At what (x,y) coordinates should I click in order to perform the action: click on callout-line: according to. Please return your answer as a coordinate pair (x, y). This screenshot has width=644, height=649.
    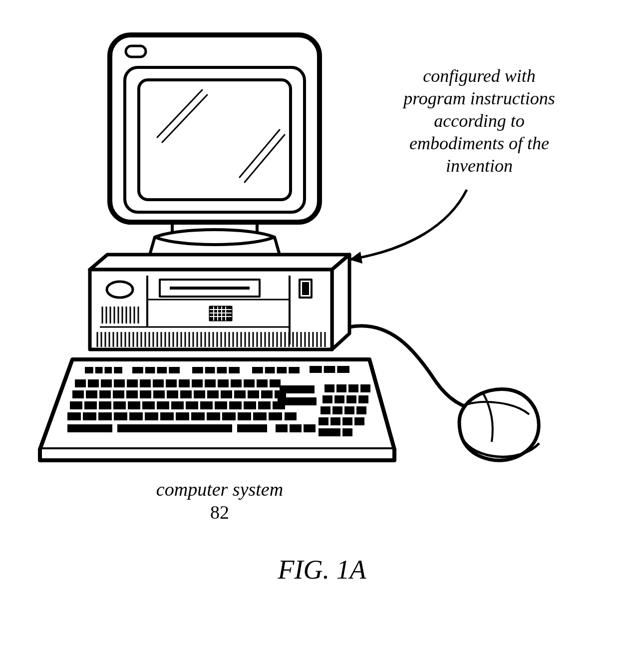
    Looking at the image, I should click on (479, 121).